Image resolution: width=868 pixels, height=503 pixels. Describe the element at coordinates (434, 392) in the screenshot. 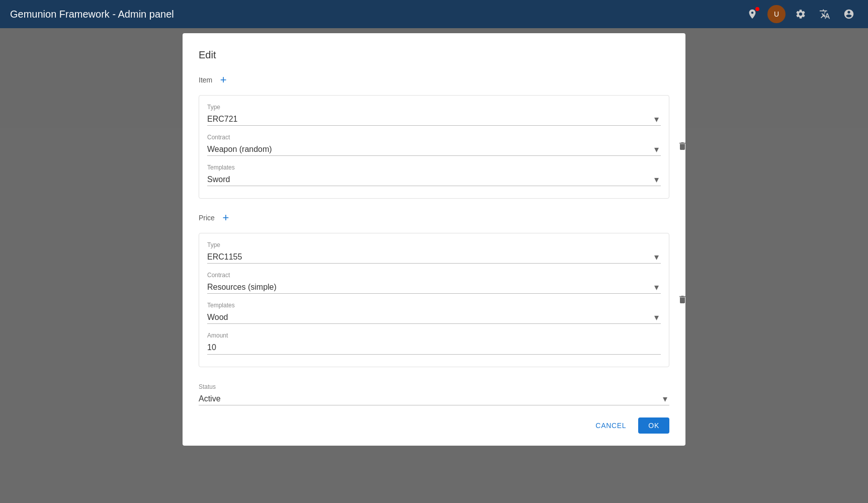

I see `status-section: Status Active Inactive ▾` at that location.